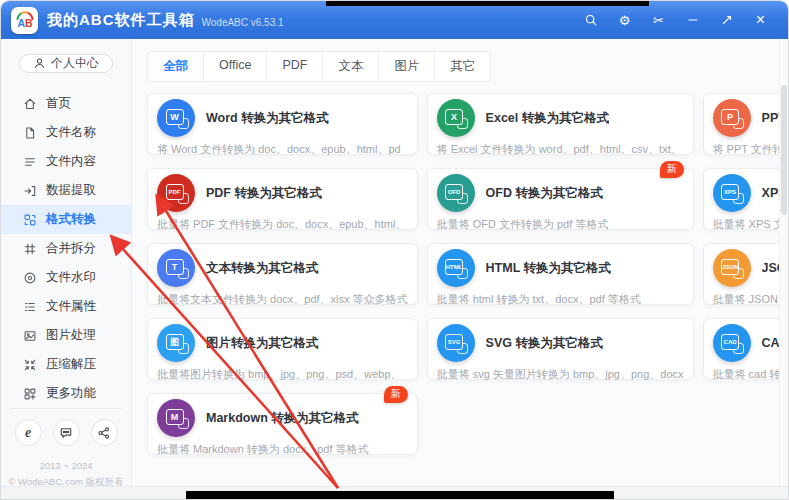 This screenshot has width=789, height=500. Describe the element at coordinates (282, 224) in the screenshot. I see `card-description: 批量将 PDF 文件转换为 doc、docx、epub、html、` at that location.